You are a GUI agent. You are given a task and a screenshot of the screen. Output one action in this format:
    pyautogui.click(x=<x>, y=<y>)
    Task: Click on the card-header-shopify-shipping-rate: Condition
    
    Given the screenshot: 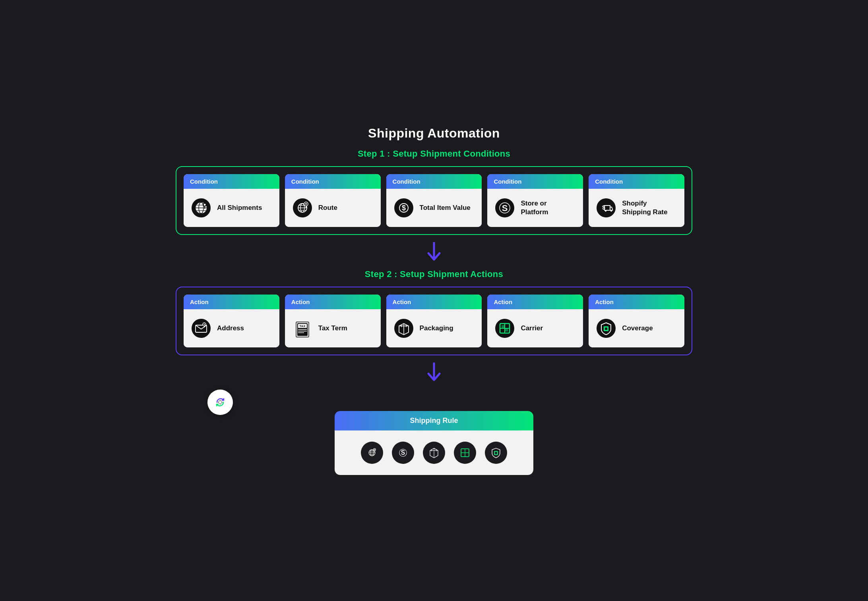 What is the action you would take?
    pyautogui.click(x=637, y=181)
    